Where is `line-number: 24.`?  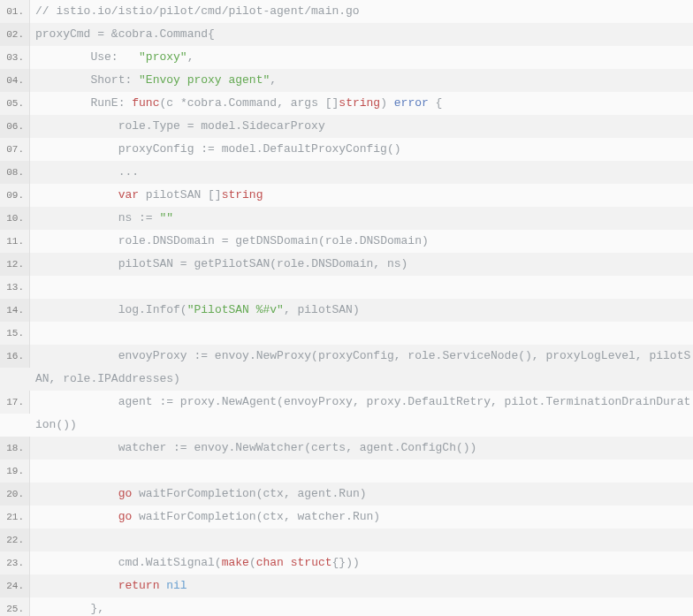
line-number: 24. is located at coordinates (15, 586).